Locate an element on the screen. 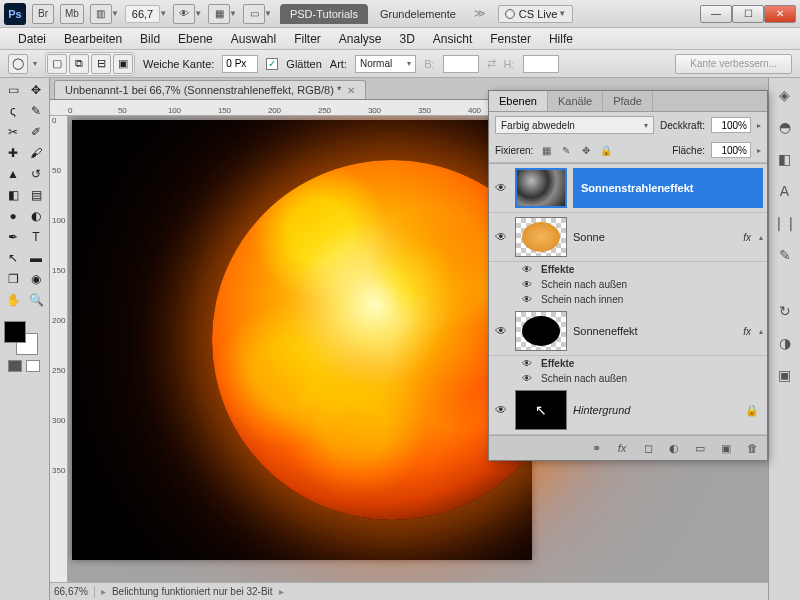  lock-transparent-icon: ▦ is located at coordinates (546, 150).